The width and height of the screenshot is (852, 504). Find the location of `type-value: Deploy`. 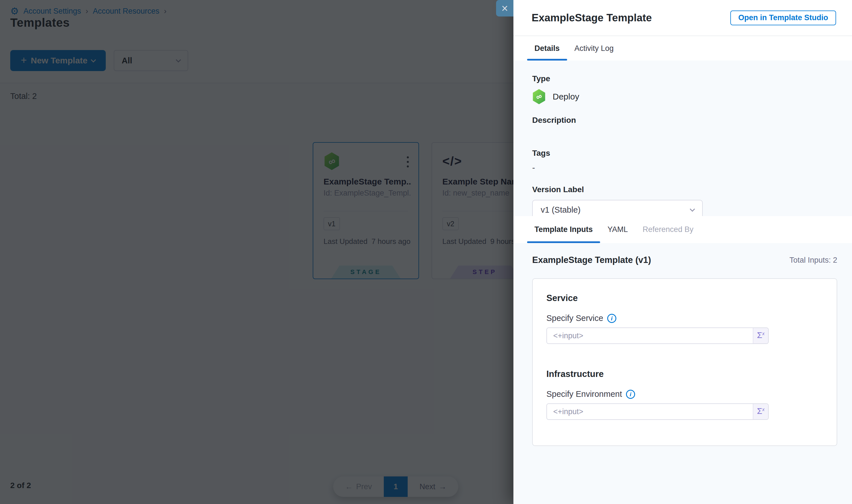

type-value: Deploy is located at coordinates (566, 96).